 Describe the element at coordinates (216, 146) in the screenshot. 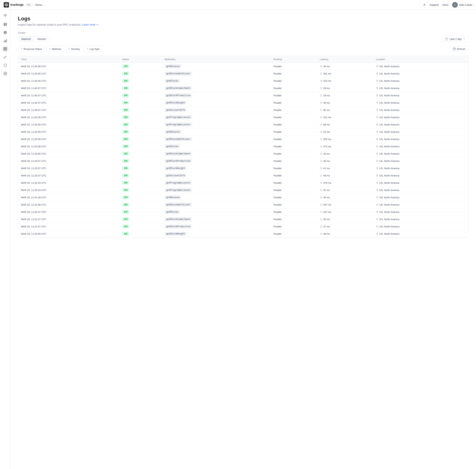

I see `cell-method: getBlocks` at that location.